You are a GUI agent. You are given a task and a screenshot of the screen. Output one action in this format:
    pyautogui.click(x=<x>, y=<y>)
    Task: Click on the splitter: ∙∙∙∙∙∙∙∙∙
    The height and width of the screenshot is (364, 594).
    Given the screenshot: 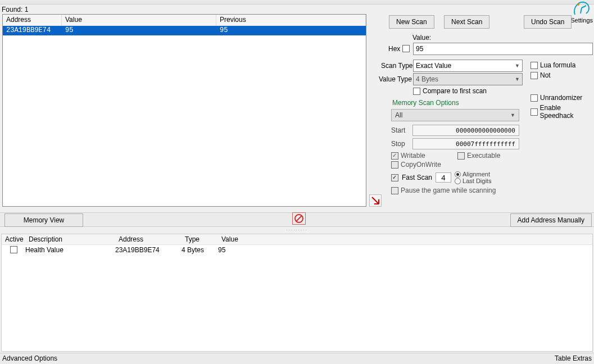 What is the action you would take?
    pyautogui.click(x=297, y=230)
    